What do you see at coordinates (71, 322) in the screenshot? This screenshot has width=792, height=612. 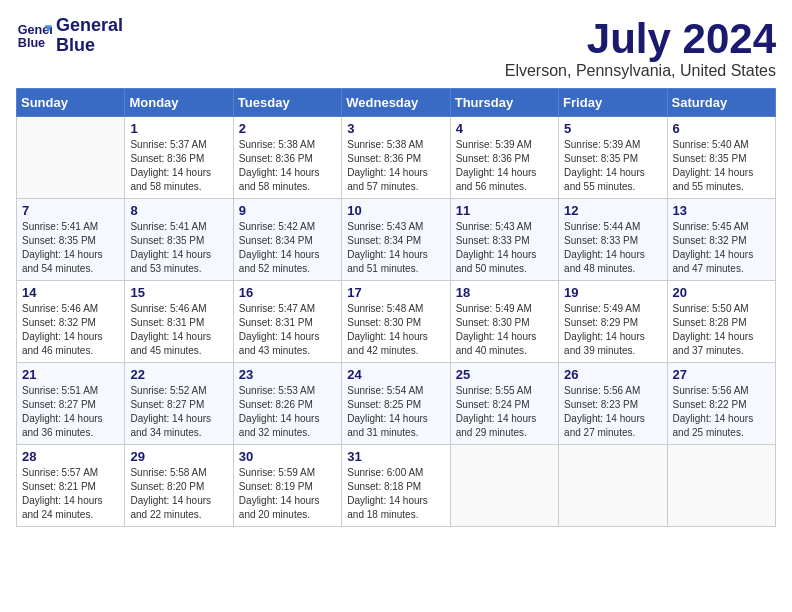 I see `calendar-cell: 14Sunrise: 5:46 AM Sunset: 8:32 PM Dayli…` at bounding box center [71, 322].